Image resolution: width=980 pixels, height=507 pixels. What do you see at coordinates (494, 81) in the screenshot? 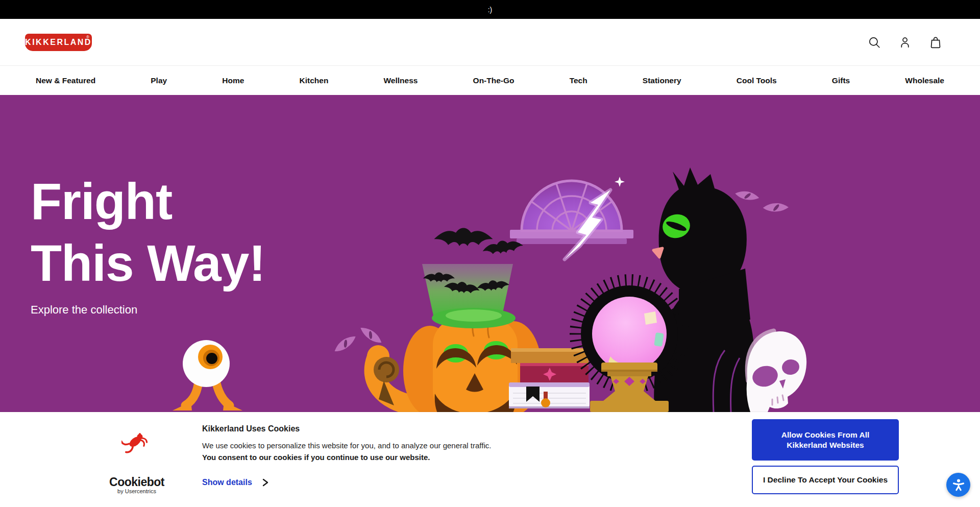
I see `nav-item-on-the-go: On-The-Go` at bounding box center [494, 81].